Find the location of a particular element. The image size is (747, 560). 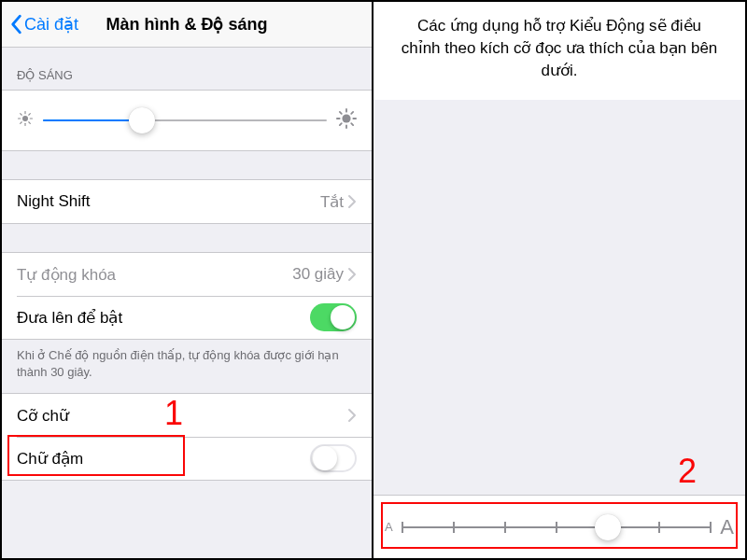

auto-lock-label: Tự động khóa is located at coordinates (155, 274).